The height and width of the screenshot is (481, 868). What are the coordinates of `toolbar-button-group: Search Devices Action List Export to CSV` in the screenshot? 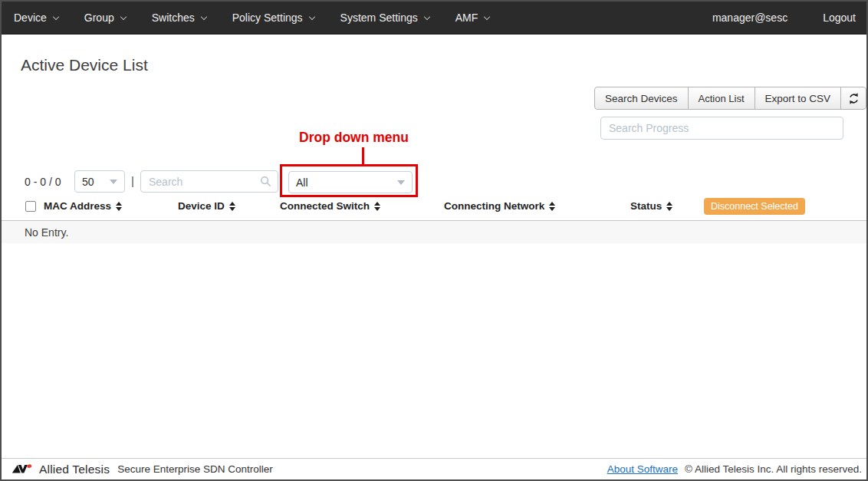 It's located at (730, 98).